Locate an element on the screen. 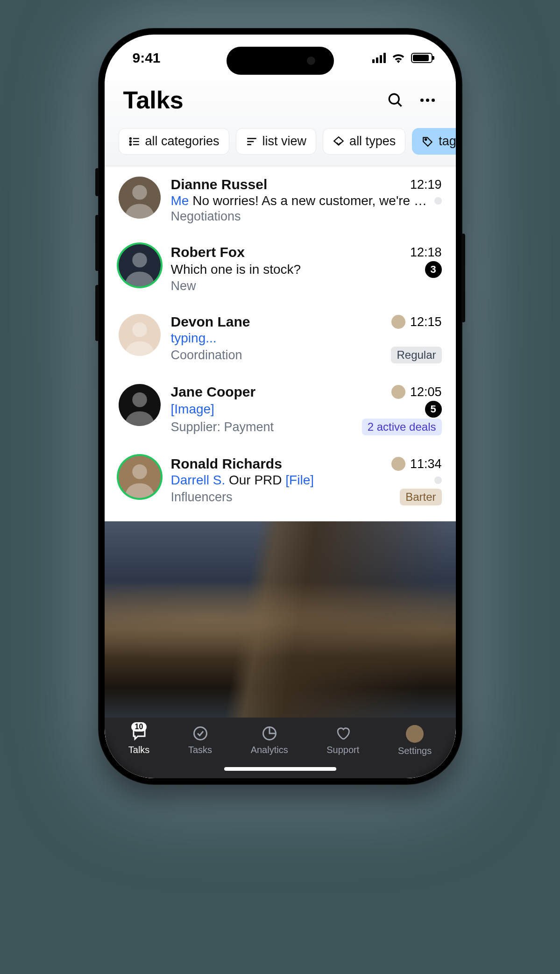 This screenshot has height=974, width=560. chat-category: New is located at coordinates (184, 286).